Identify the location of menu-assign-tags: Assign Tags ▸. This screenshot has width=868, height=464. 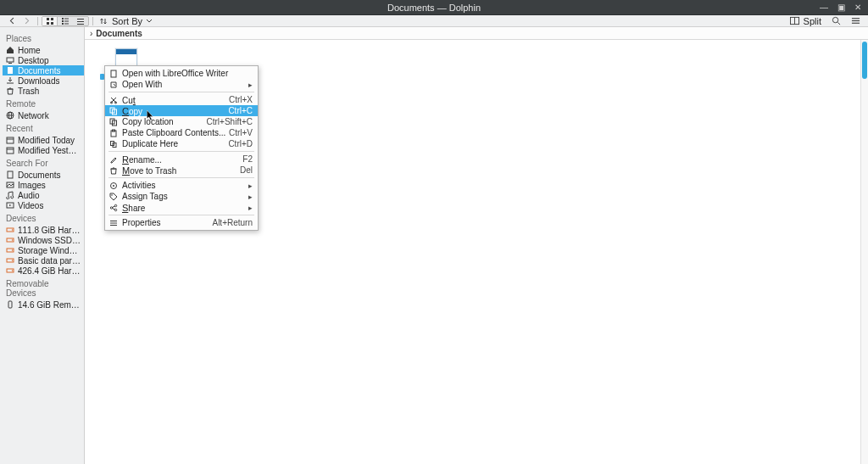
(181, 197).